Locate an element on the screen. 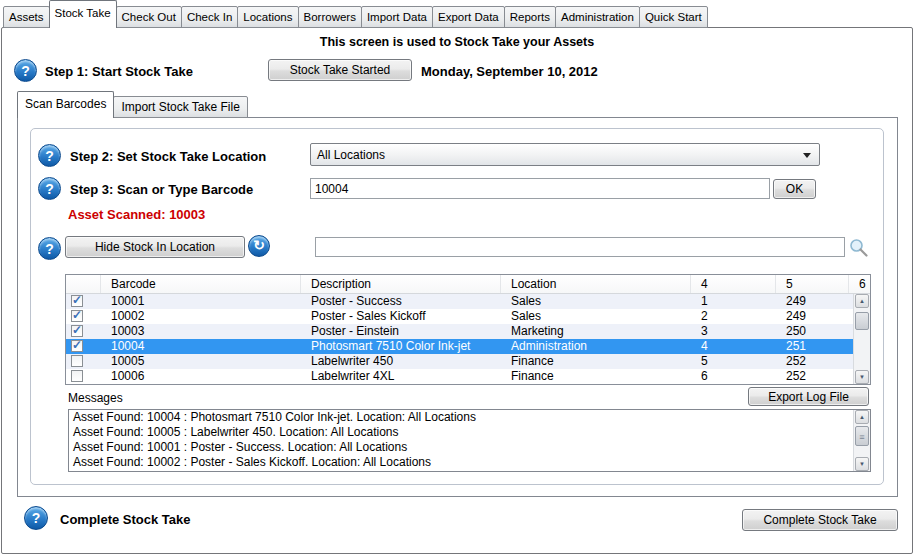 This screenshot has height=556, width=918. sub-tab-bar: Scan Barcodes Import Stock Take File is located at coordinates (132, 104).